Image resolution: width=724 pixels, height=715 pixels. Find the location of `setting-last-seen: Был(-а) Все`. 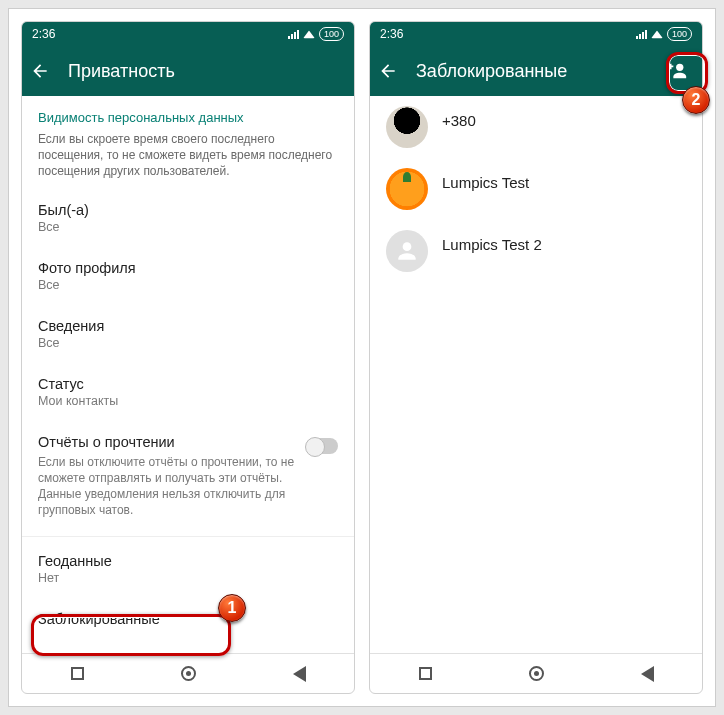

setting-last-seen: Был(-а) Все is located at coordinates (188, 219).